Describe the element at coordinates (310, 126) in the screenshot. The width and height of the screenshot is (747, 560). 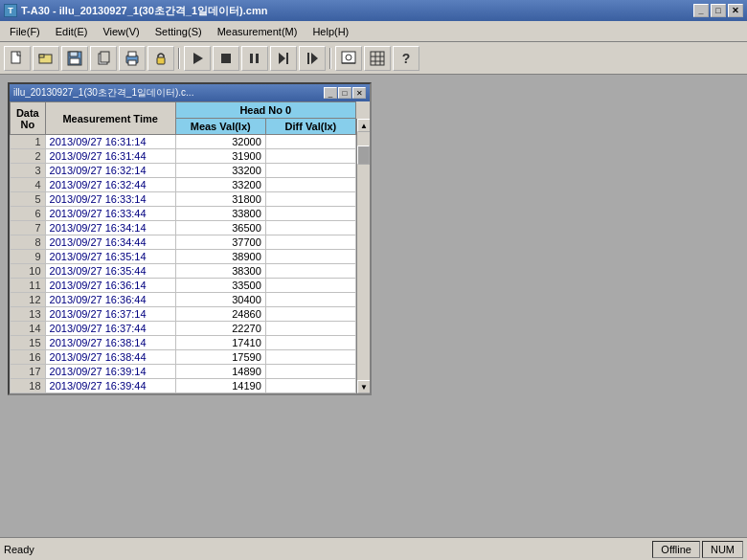
I see `col-header-diff-val: Diff Val(lx)` at that location.